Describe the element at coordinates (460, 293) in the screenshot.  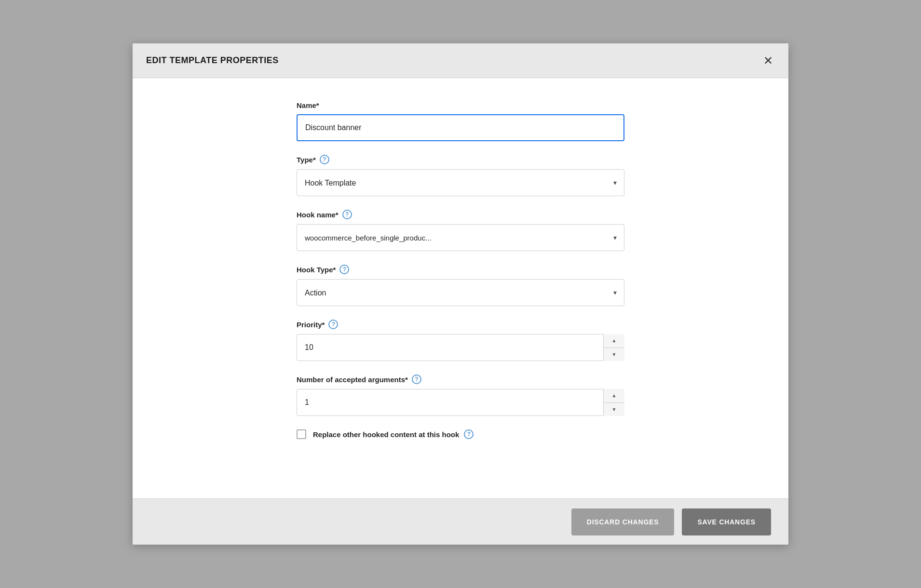
I see `hook-type-select: Action Filter` at that location.